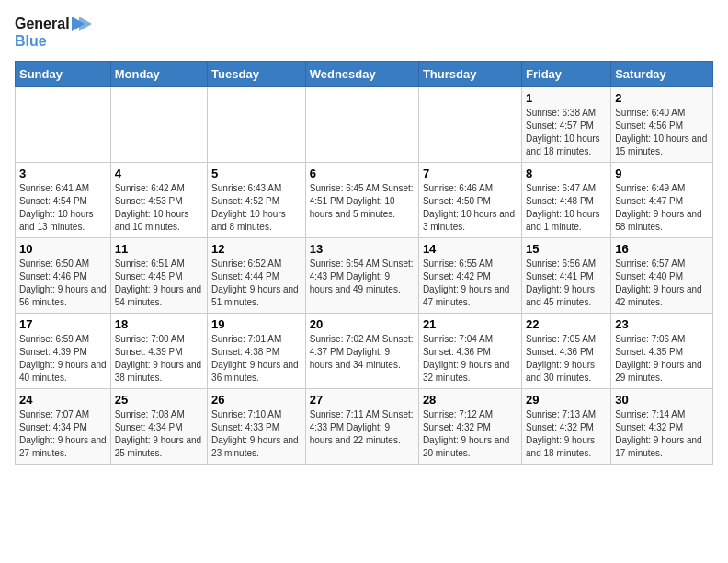 The height and width of the screenshot is (563, 728). What do you see at coordinates (82, 24) in the screenshot?
I see `logo-arrow-icon` at bounding box center [82, 24].